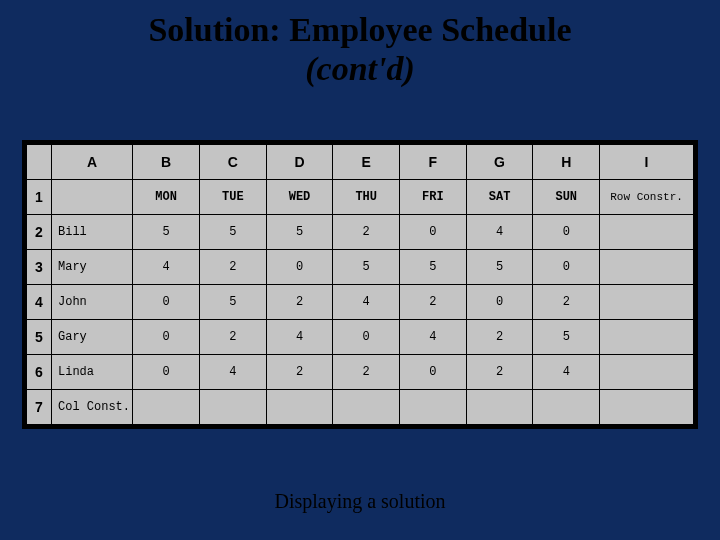 Image resolution: width=720 pixels, height=540 pixels. Describe the element at coordinates (166, 408) in the screenshot. I see `cell-B7` at that location.